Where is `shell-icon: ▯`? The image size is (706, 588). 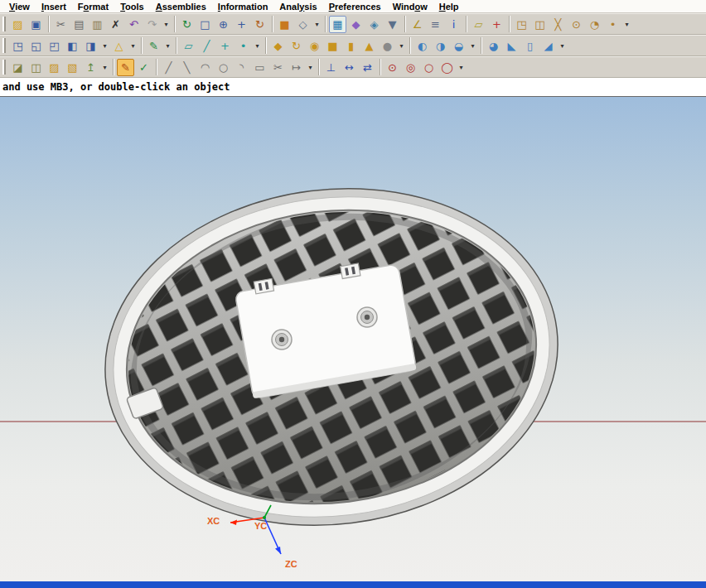
shell-icon: ▯ is located at coordinates (530, 46).